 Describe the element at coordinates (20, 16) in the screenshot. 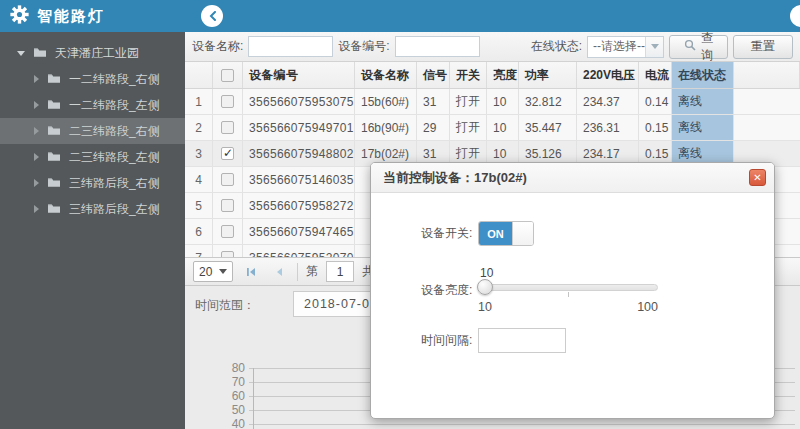

I see `gear-icon` at that location.